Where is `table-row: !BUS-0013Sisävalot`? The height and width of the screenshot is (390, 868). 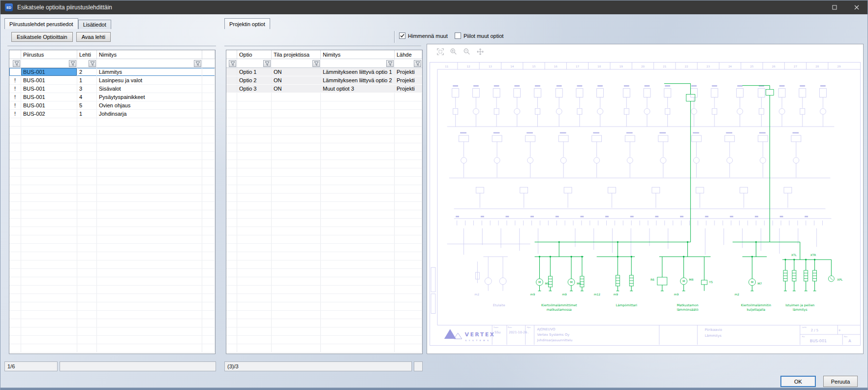
table-row: !BUS-0013Sisävalot is located at coordinates (112, 89).